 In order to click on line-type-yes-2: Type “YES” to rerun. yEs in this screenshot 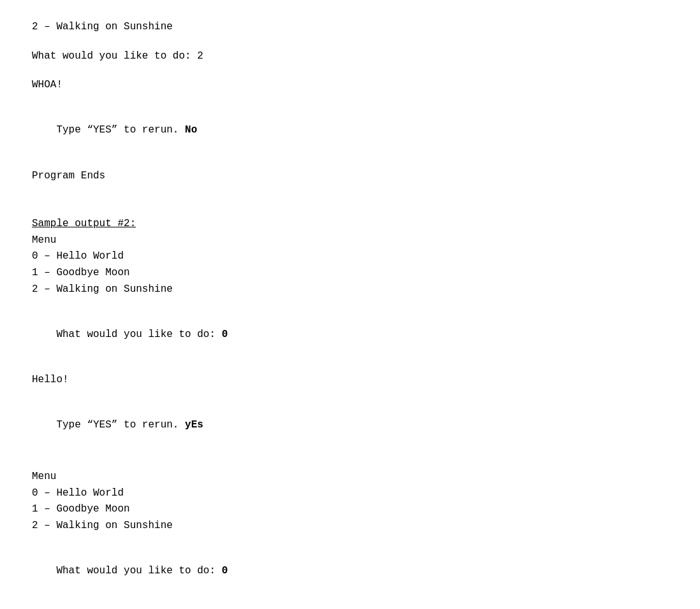, I will do `click(350, 426)`.